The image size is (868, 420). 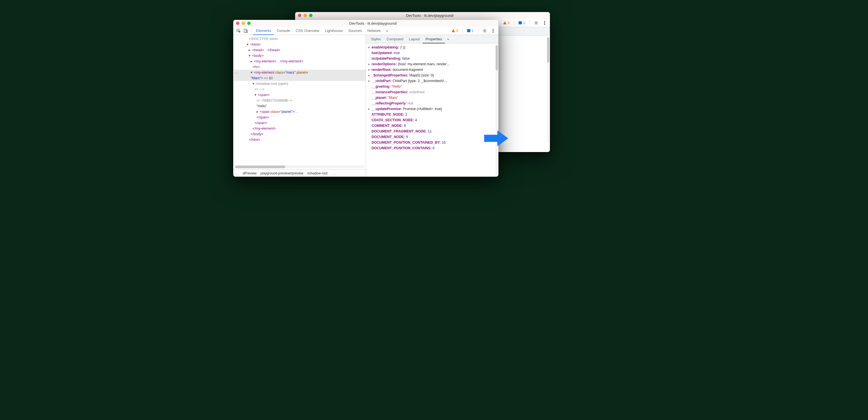 What do you see at coordinates (317, 173) in the screenshot?
I see `crumb-item: #shadow-root` at bounding box center [317, 173].